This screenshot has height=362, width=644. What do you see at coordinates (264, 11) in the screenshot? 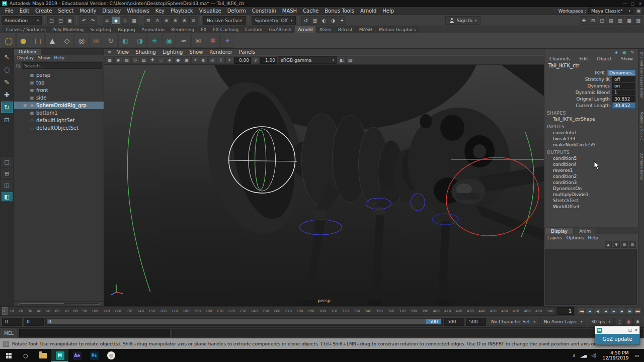
I see `menu-item: Constrain` at bounding box center [264, 11].